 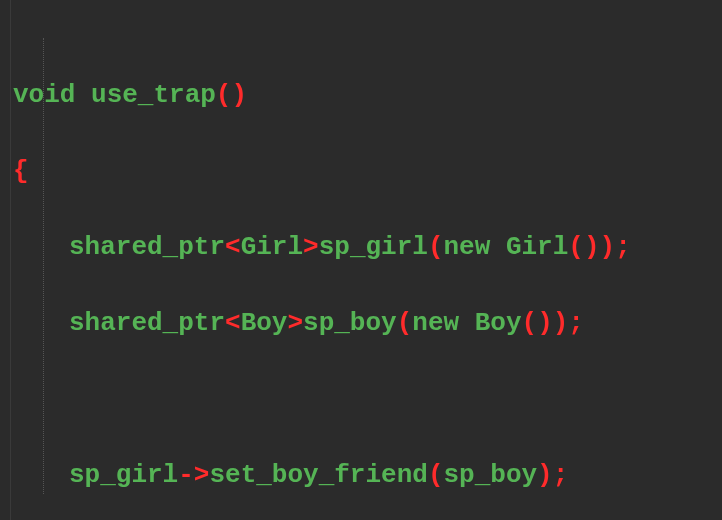 What do you see at coordinates (322, 171) in the screenshot?
I see `code-line: {` at bounding box center [322, 171].